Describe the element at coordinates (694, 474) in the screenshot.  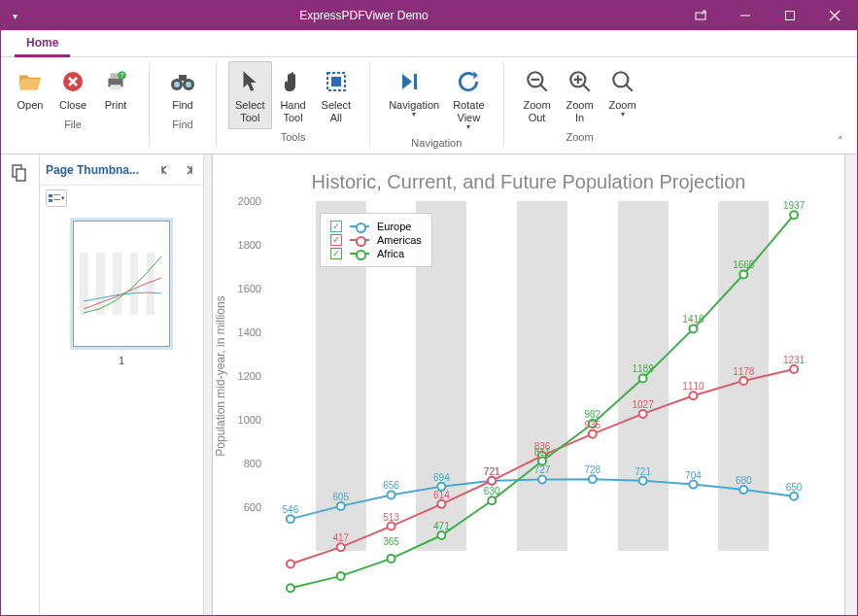
I see `data-label: 704` at that location.